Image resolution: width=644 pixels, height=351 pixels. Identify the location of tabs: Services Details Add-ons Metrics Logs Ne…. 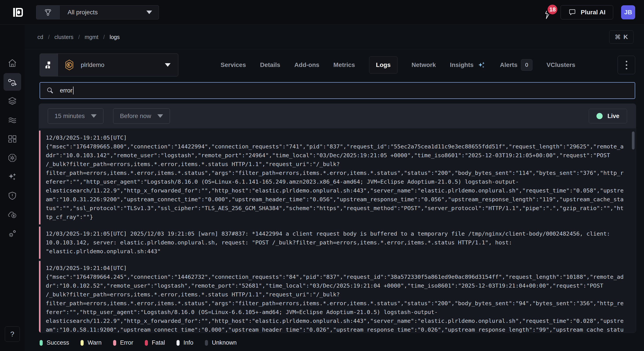
(398, 65).